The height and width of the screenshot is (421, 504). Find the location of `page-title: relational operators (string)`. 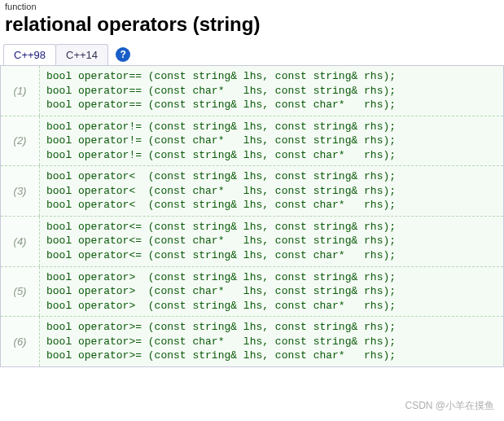

page-title: relational operators (string) is located at coordinates (252, 28).